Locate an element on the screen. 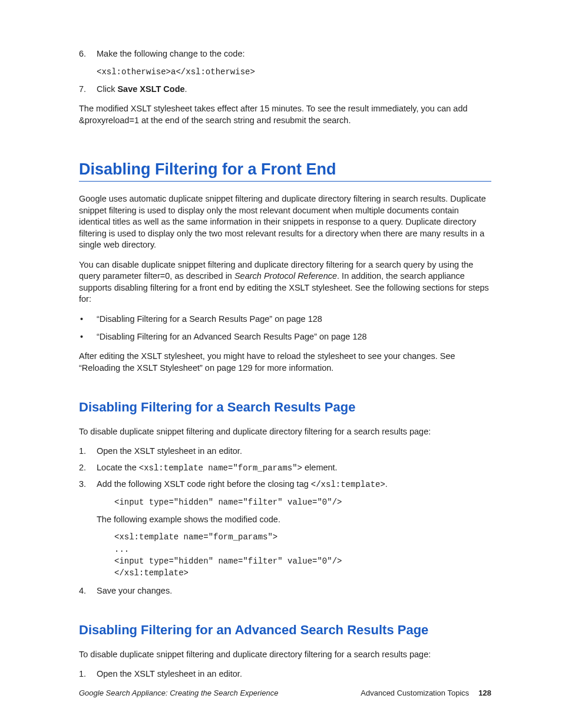 The width and height of the screenshot is (562, 728). page-number: 128 is located at coordinates (485, 693).